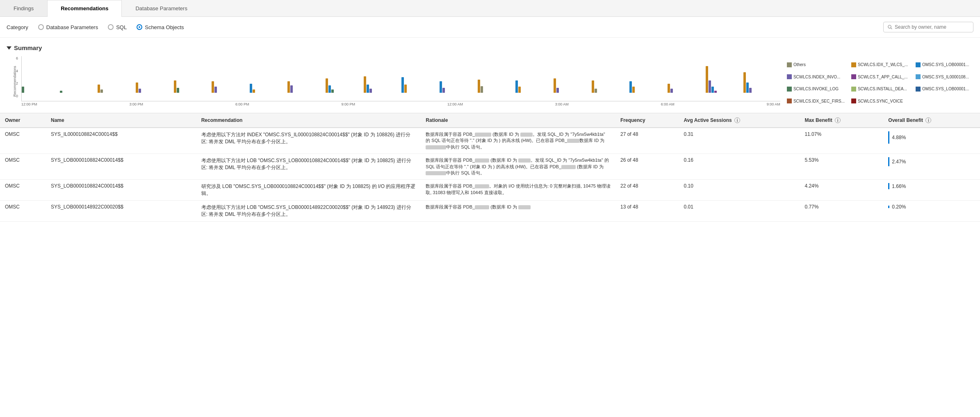 The width and height of the screenshot is (980, 417). What do you see at coordinates (899, 162) in the screenshot?
I see `benefit-value-2: 2.47%` at bounding box center [899, 162].